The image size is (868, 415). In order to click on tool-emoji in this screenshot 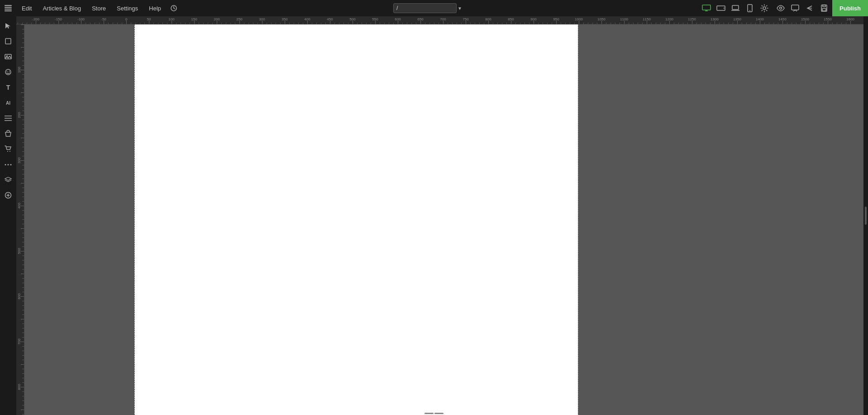, I will do `click(8, 72)`.